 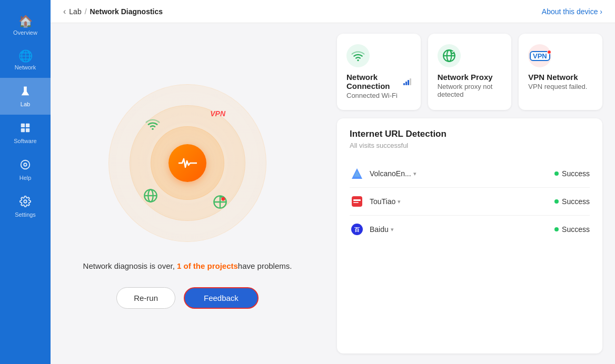 I want to click on network-proxy-title: Network Proxy, so click(x=470, y=77).